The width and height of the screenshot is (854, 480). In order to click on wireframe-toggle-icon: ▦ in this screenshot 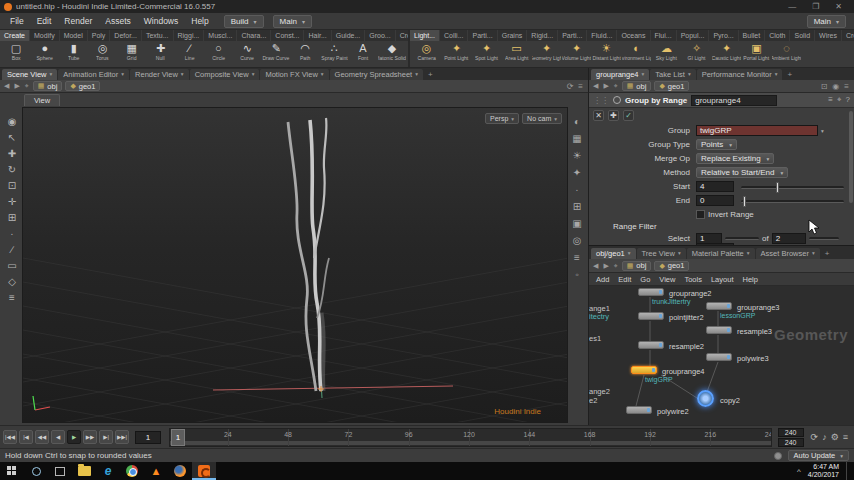, I will do `click(576, 139)`.